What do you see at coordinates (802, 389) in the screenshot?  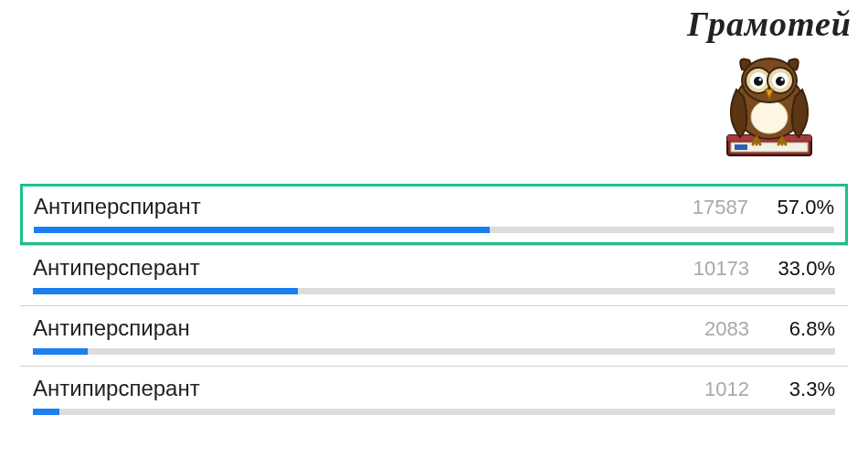 I see `option-percent: 3.3%` at bounding box center [802, 389].